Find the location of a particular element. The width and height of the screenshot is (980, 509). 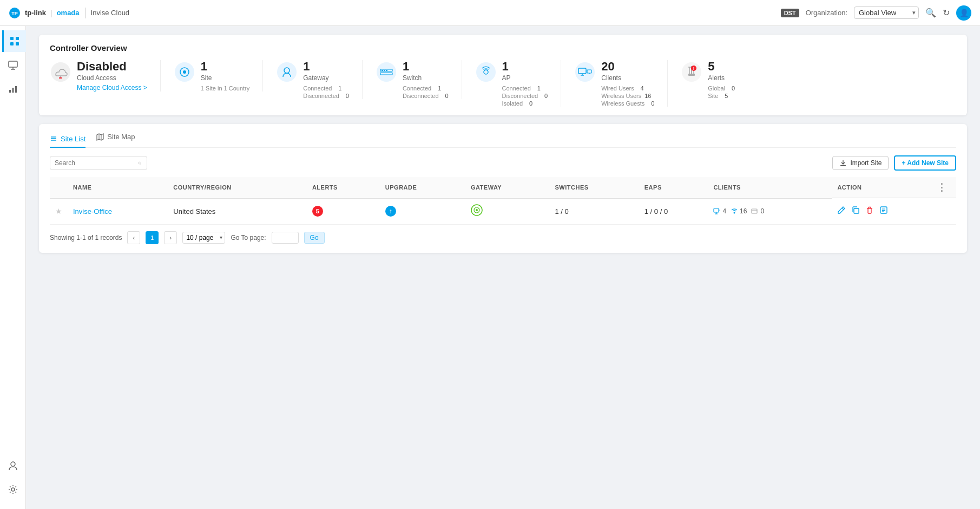

org-selector: Global View is located at coordinates (886, 13).